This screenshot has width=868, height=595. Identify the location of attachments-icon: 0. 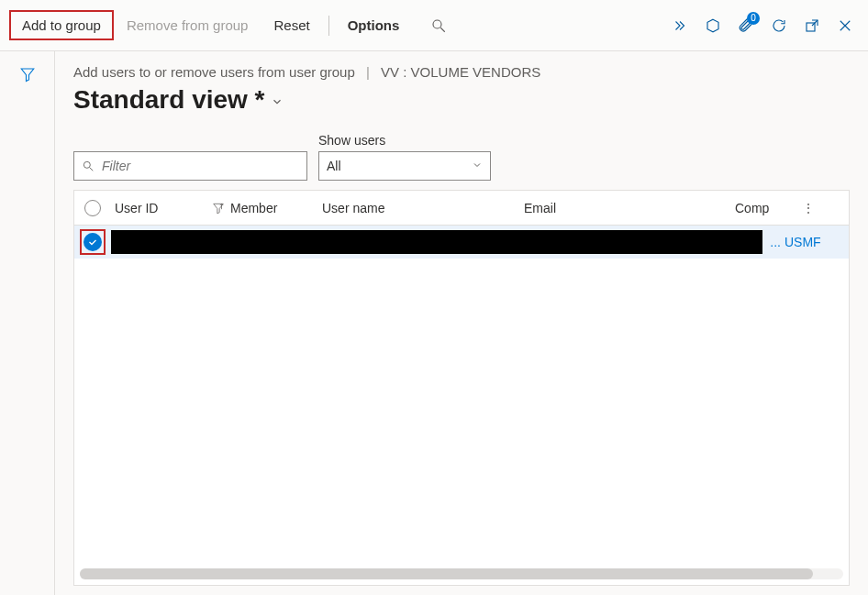
(746, 26).